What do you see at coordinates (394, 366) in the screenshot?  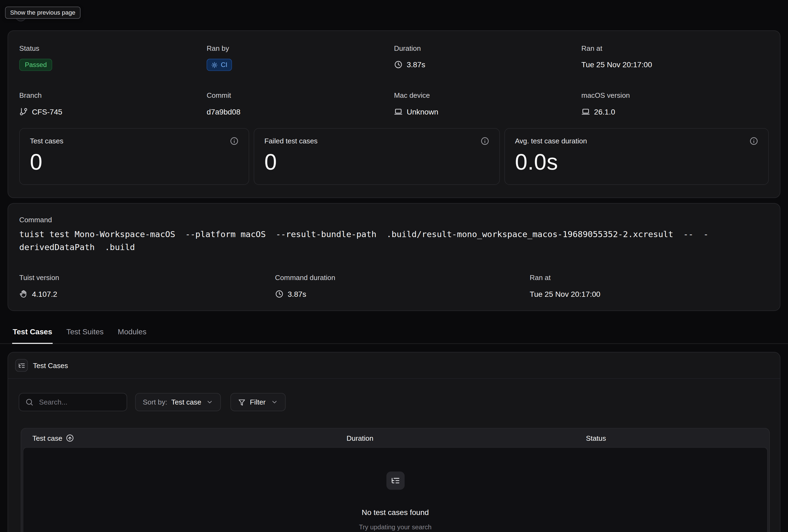 I see `test-cases-header: Test Cases` at bounding box center [394, 366].